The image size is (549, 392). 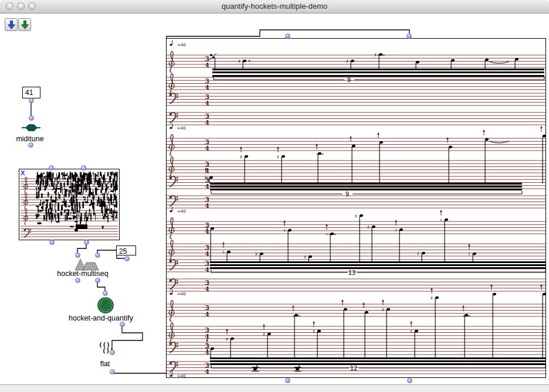 I want to click on window-bottom-bar, so click(x=274, y=388).